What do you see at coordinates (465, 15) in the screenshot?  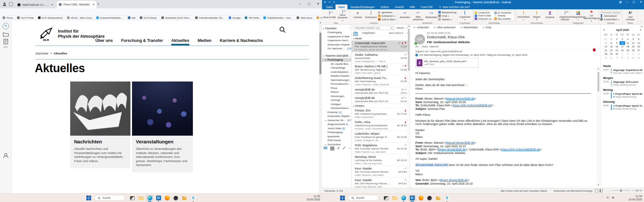 I see `ribbon-button-cryptshare: Cryptshare▾` at bounding box center [465, 15].